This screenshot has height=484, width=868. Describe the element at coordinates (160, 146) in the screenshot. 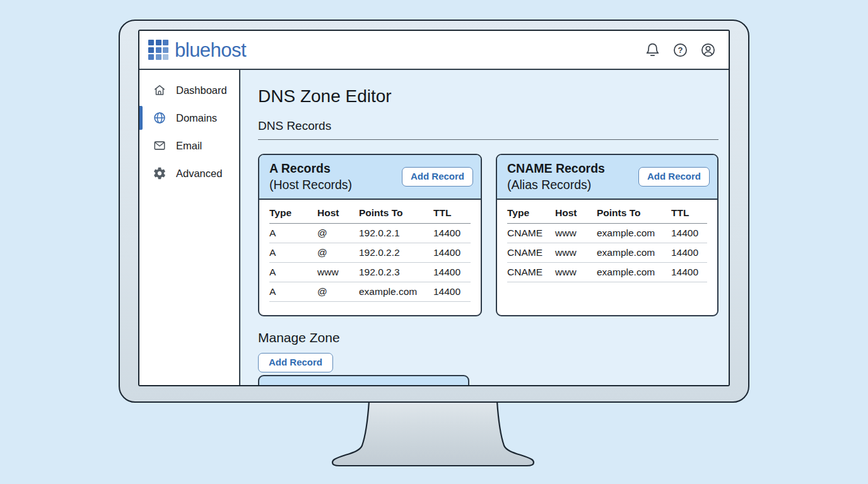

I see `mail-icon` at that location.